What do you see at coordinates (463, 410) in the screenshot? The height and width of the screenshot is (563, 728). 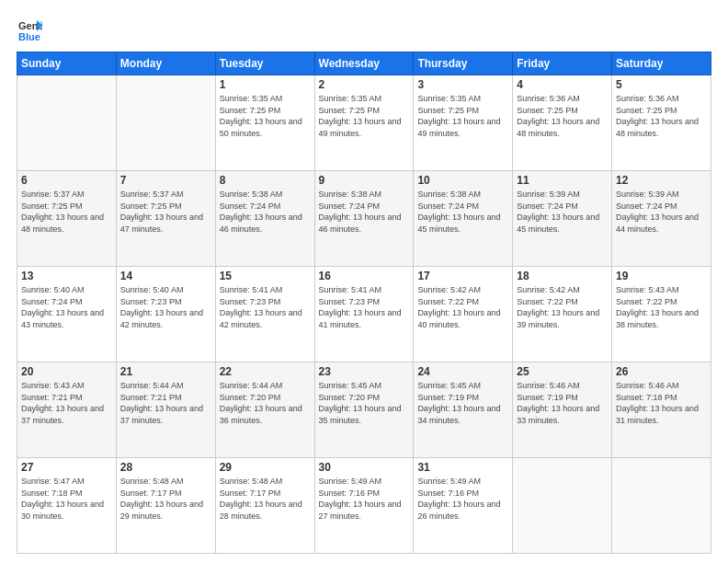 I see `calendar-cell: 24Sunrise: 5:45 AM Sunset: 7:19 PM Dayli…` at bounding box center [463, 410].